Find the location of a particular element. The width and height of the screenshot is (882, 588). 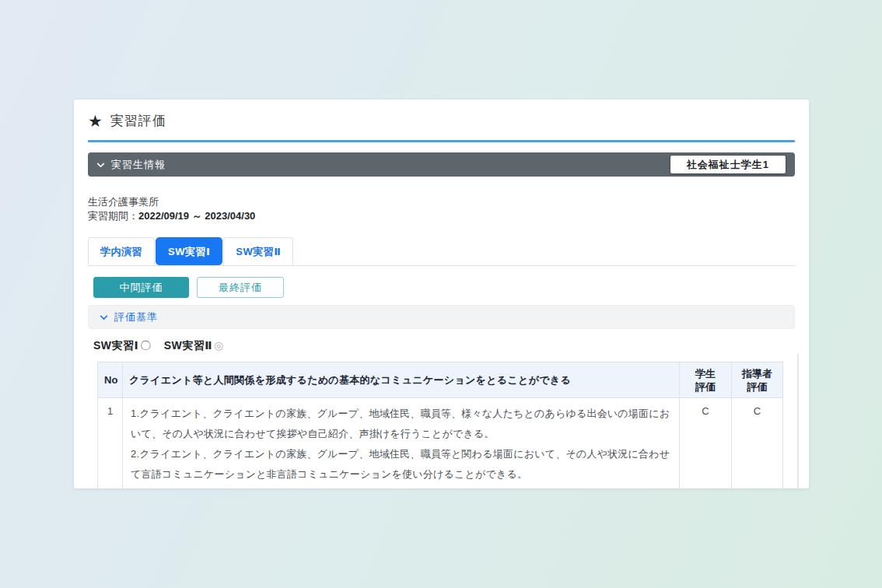

header-instructor-line2: 評価 is located at coordinates (758, 387).